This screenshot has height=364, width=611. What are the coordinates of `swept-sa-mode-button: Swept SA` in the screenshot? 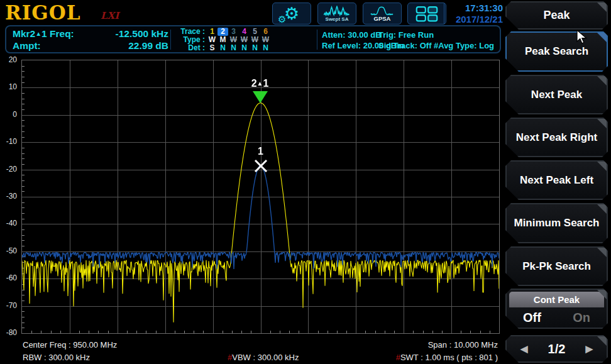 It's located at (337, 14).